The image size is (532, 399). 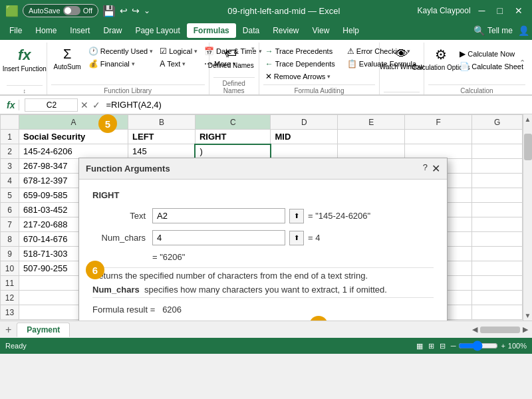 I want to click on menu-insert: Insert, so click(x=80, y=31).